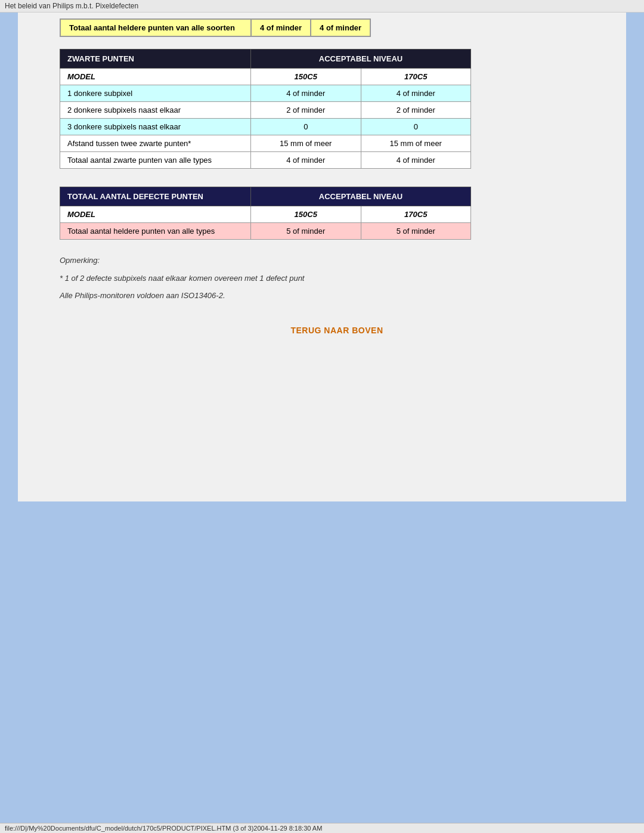 This screenshot has height=833, width=644. What do you see at coordinates (265, 109) in the screenshot?
I see `zwarte-punten-table: ZWARTE PUNTEN ACCEPTABEL NIVEAU MODEL 15…` at bounding box center [265, 109].